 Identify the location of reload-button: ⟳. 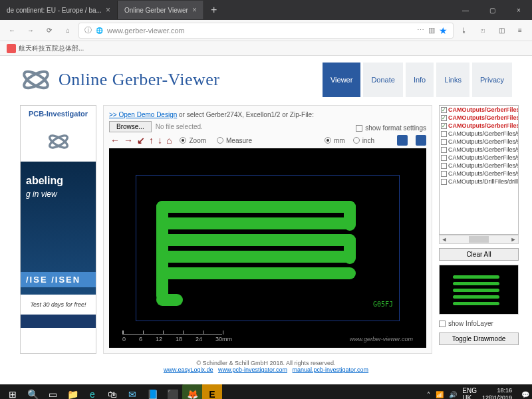
(49, 31).